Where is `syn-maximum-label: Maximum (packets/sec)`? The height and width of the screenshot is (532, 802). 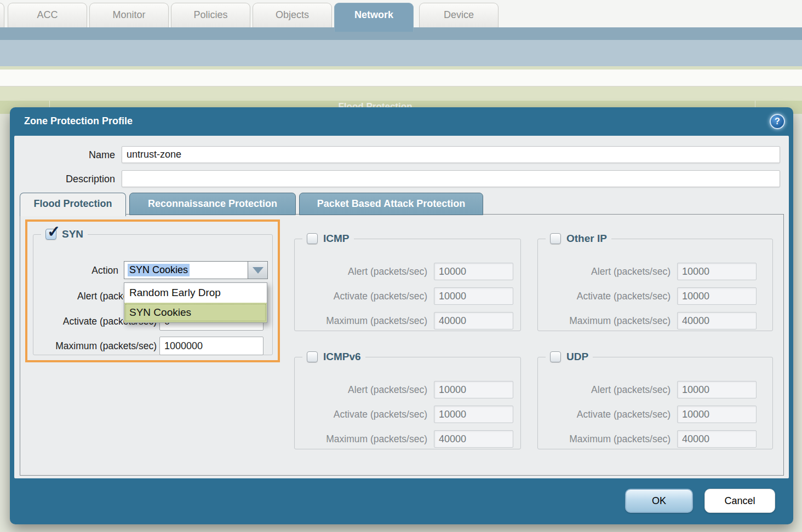 syn-maximum-label: Maximum (packets/sec) is located at coordinates (95, 346).